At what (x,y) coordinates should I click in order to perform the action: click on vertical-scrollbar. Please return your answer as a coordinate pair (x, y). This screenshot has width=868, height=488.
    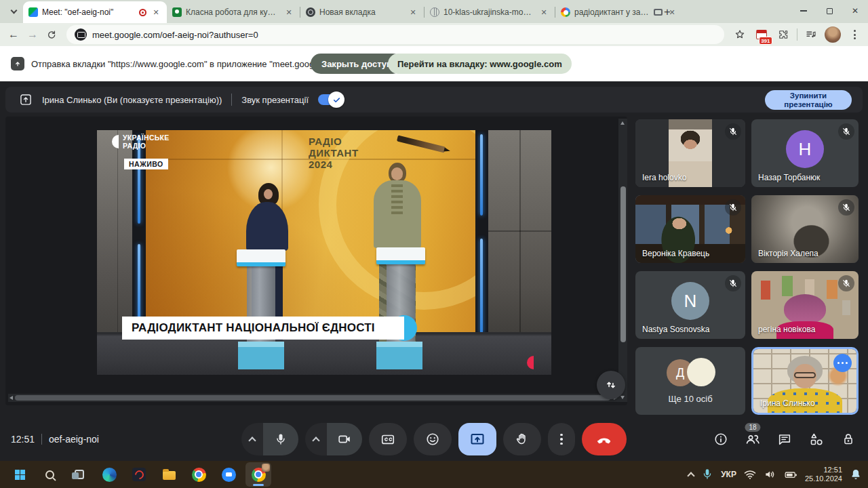
    Looking at the image, I should click on (623, 260).